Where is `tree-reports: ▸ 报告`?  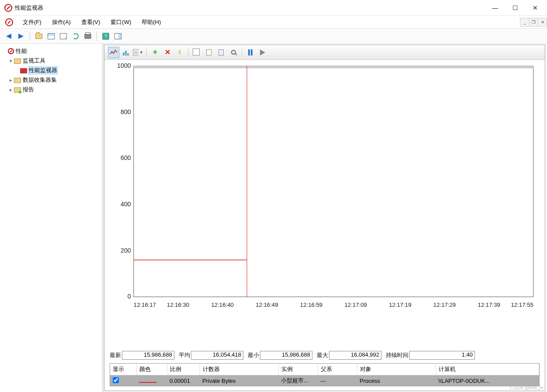
tree-reports: ▸ 报告 is located at coordinates (52, 90).